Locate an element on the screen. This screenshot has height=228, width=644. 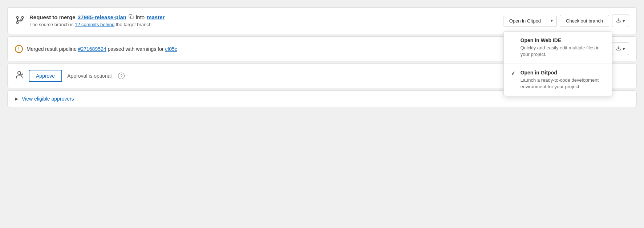
pipeline-caret: ▾ is located at coordinates (624, 49).